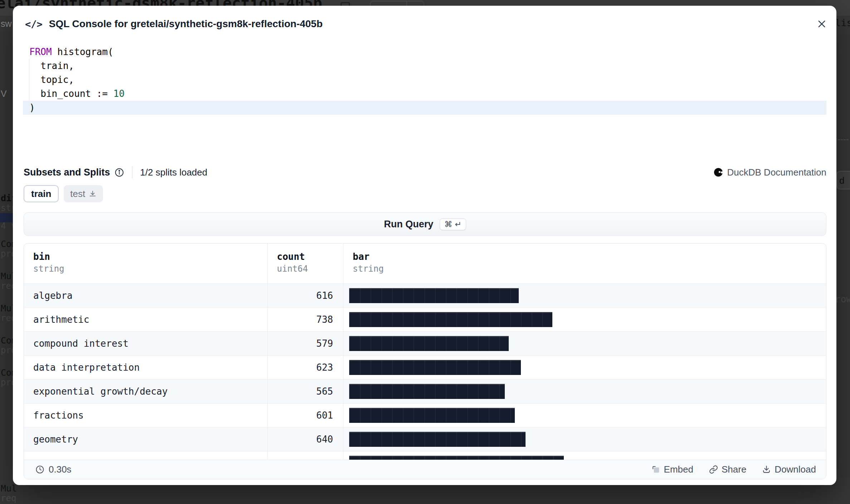 The height and width of the screenshot is (504, 850). Describe the element at coordinates (41, 194) in the screenshot. I see `tab-label: train` at that location.